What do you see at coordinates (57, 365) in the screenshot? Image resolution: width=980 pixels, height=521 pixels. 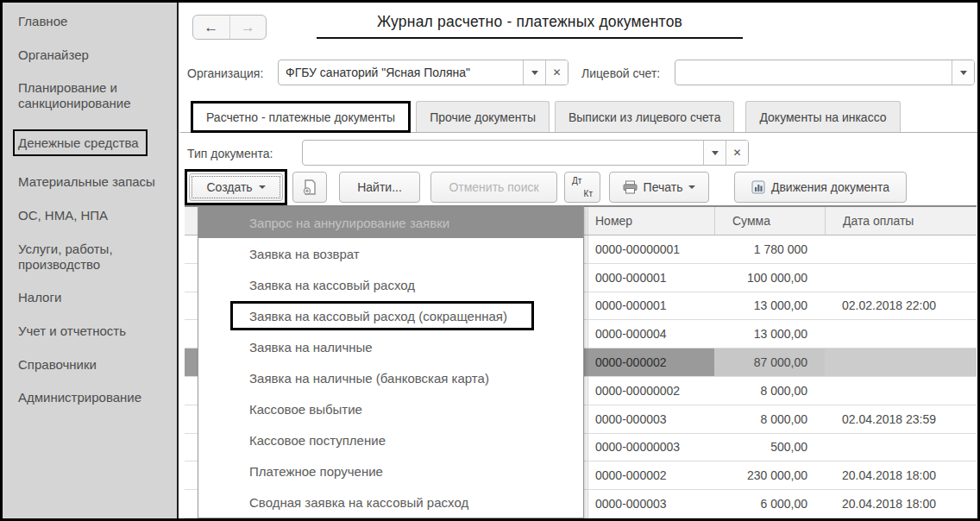 I see `sidebar-item-label: Справочники` at bounding box center [57, 365].